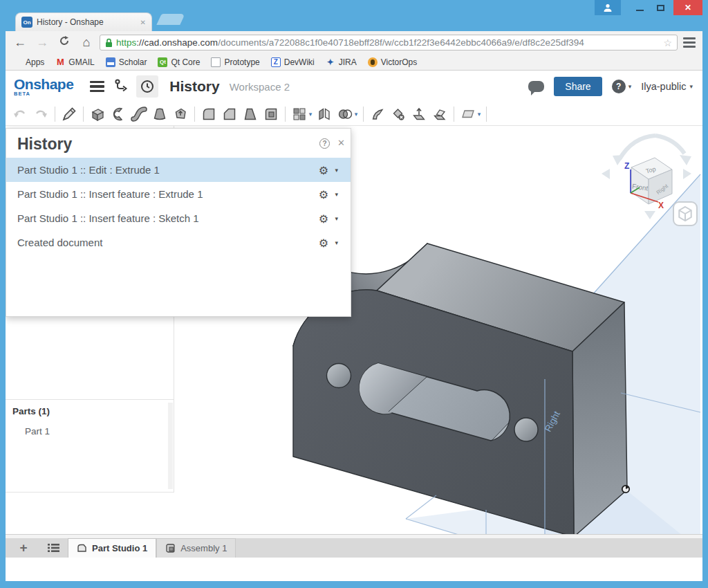 The image size is (708, 588). I want to click on back-button: ←, so click(20, 43).